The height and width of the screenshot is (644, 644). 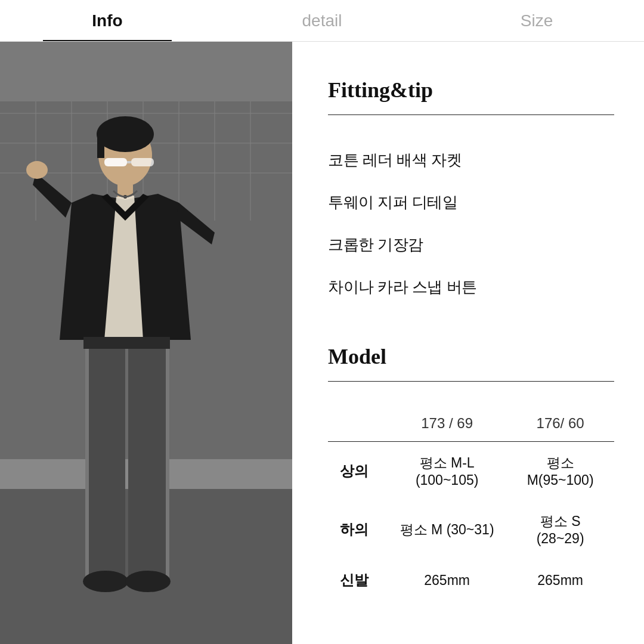 What do you see at coordinates (107, 21) in the screenshot?
I see `tab-info-label: Info` at bounding box center [107, 21].